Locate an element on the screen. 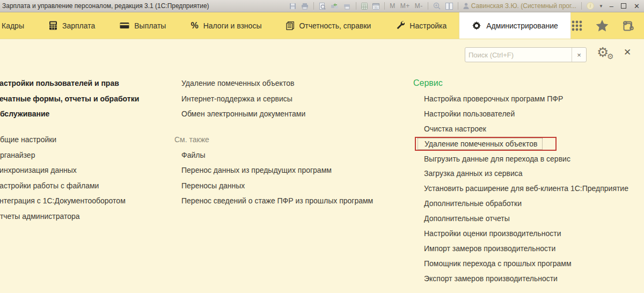  command-link: Перенос сведений о стаже ПФР из прошлых … is located at coordinates (274, 201).